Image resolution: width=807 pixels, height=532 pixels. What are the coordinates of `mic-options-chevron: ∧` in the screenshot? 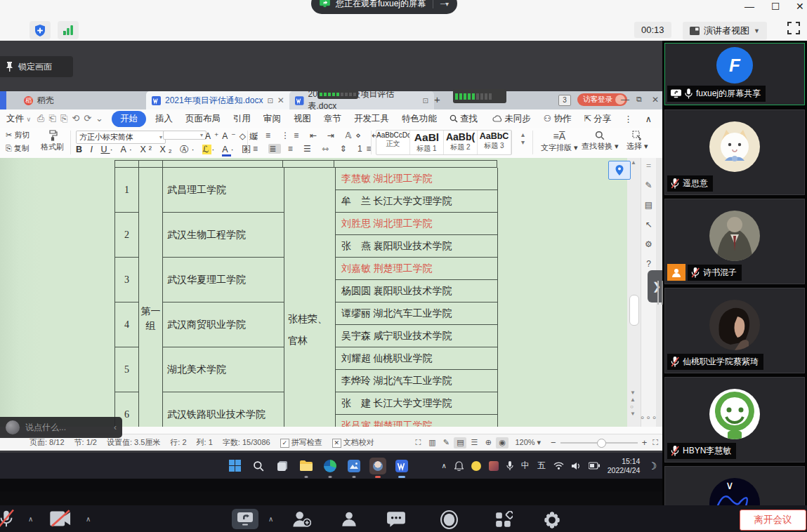 It's located at (31, 519).